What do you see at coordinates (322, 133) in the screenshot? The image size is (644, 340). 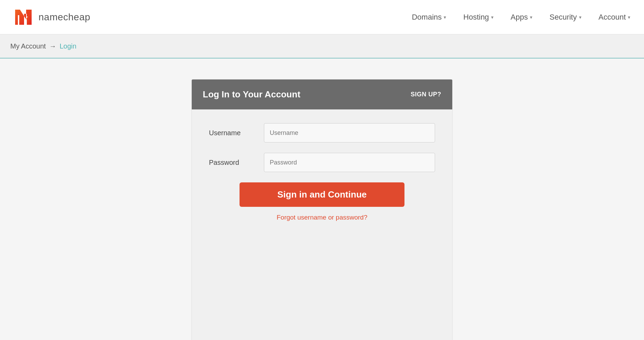 I see `username-row: Username` at bounding box center [322, 133].